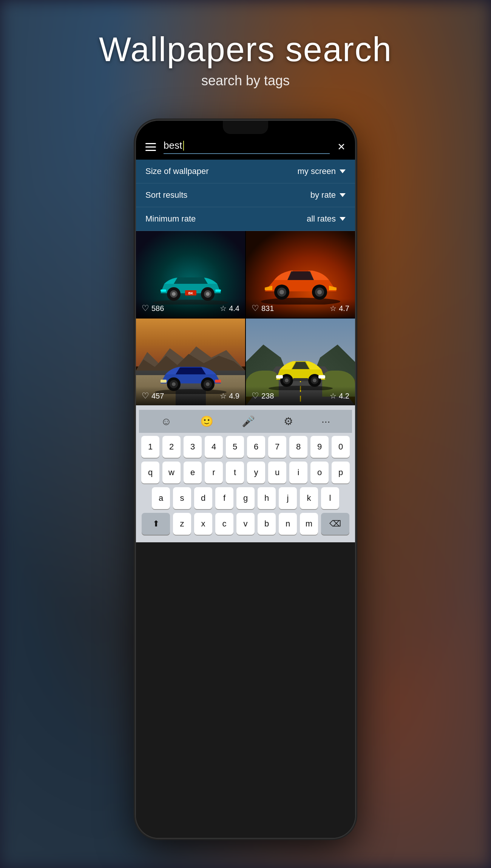  What do you see at coordinates (230, 396) in the screenshot?
I see `rating-item-3: ☆ 4.9` at bounding box center [230, 396].